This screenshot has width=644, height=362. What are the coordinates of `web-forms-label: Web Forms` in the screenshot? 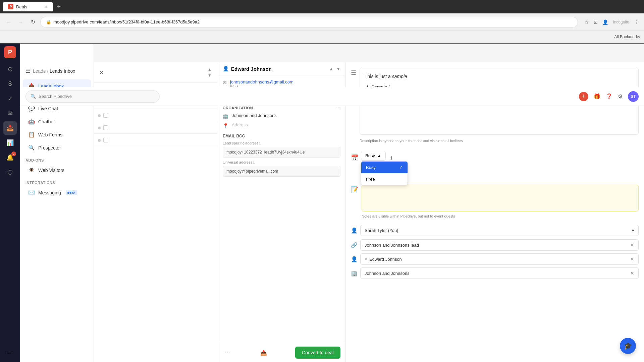 It's located at (50, 135).